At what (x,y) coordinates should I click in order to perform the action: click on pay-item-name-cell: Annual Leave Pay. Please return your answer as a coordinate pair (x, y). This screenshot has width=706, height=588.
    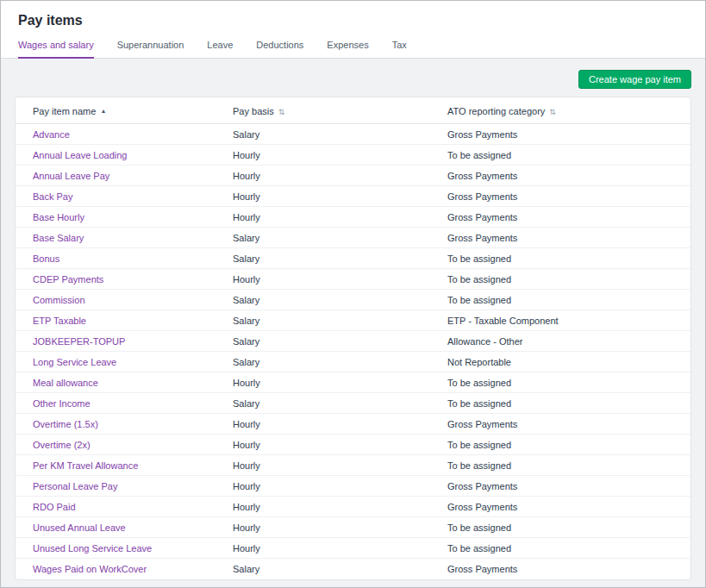
    Looking at the image, I should click on (124, 176).